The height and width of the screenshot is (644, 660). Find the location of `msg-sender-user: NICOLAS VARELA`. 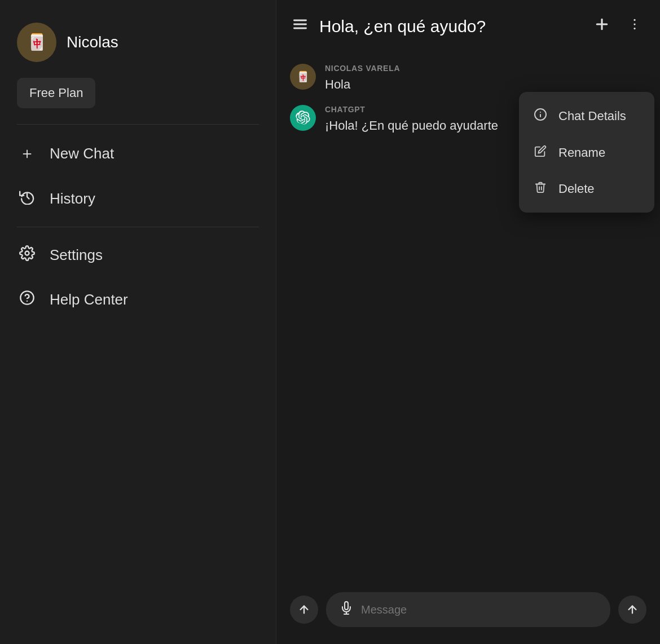

msg-sender-user: NICOLAS VARELA is located at coordinates (362, 68).